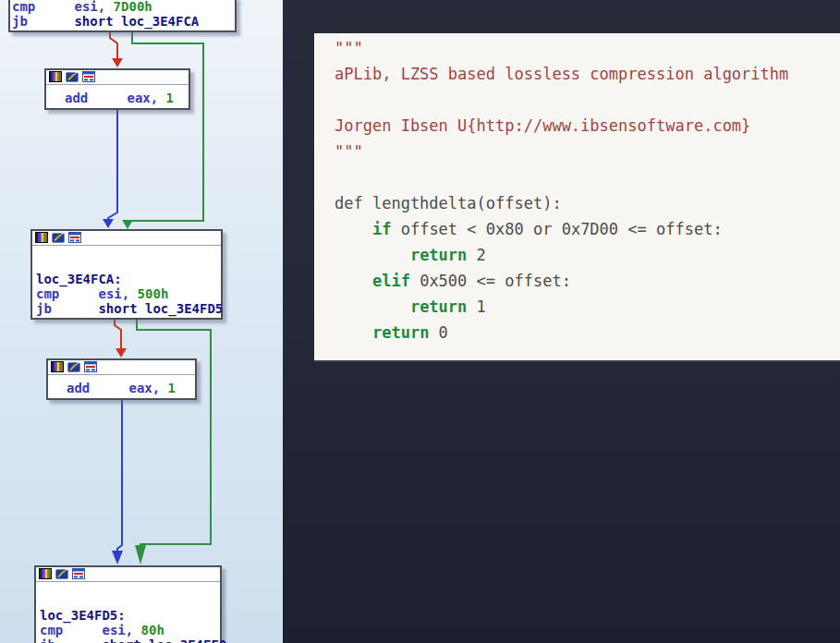  What do you see at coordinates (588, 285) in the screenshot?
I see `code-line: elif 0x500 <= offset:` at bounding box center [588, 285].